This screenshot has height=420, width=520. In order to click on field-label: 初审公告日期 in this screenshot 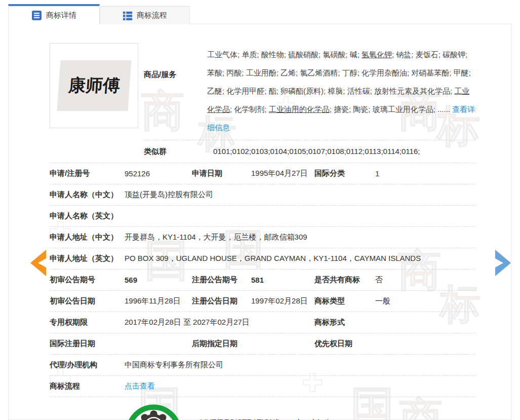, I will do `click(87, 301)`.